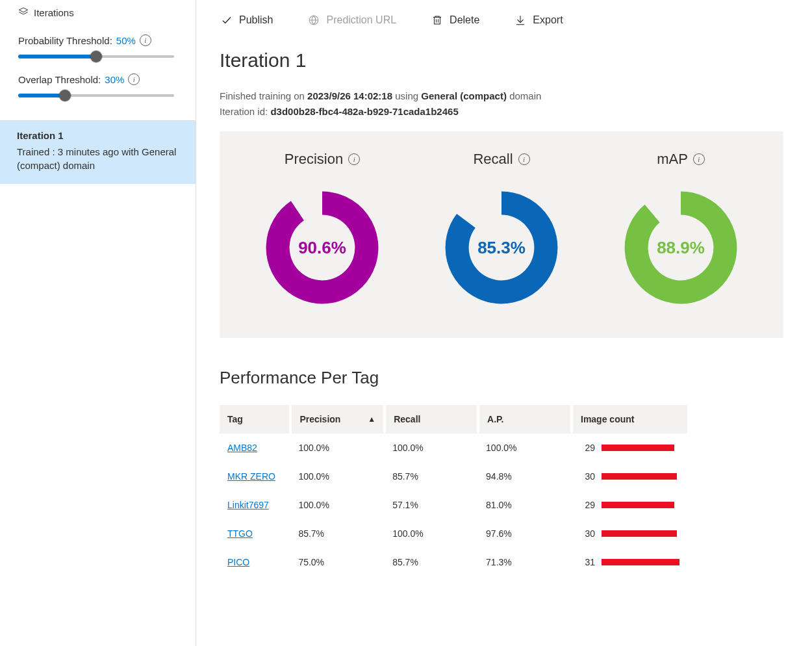 This screenshot has height=646, width=812. Describe the element at coordinates (525, 505) in the screenshot. I see `cell-ap: 81.0%` at that location.